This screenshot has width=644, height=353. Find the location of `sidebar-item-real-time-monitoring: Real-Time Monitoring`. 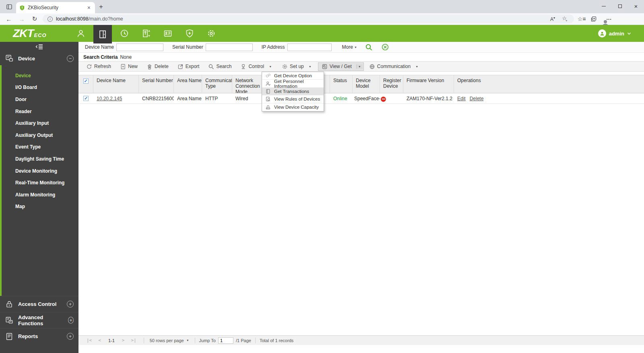

sidebar-item-real-time-monitoring: Real-Time Monitoring is located at coordinates (40, 183).